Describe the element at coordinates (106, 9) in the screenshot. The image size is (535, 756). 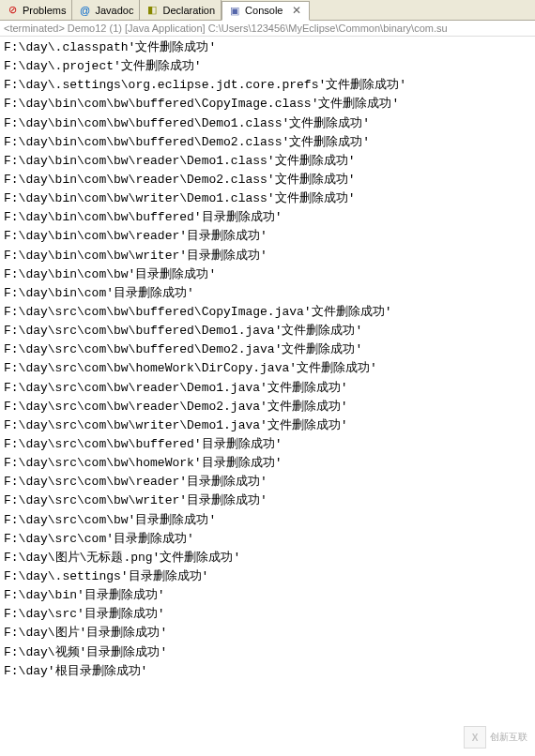
I see `tab-javadoc: @Javadoc` at that location.